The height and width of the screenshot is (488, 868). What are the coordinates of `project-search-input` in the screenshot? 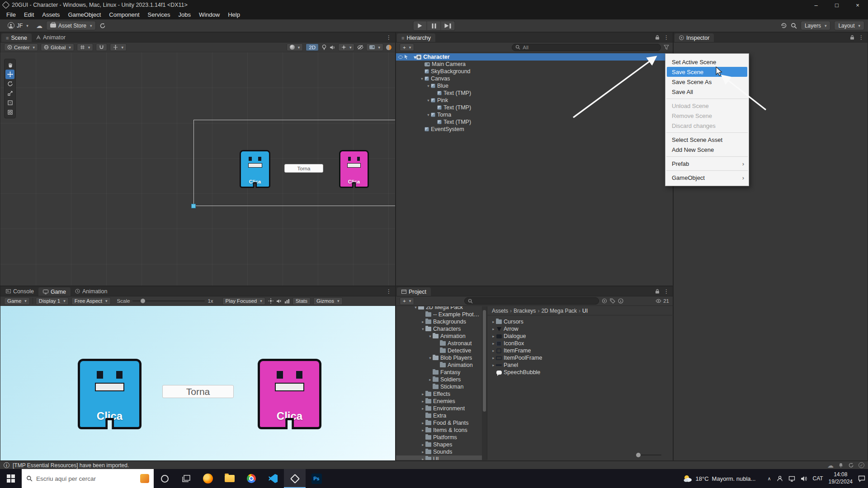 It's located at (532, 301).